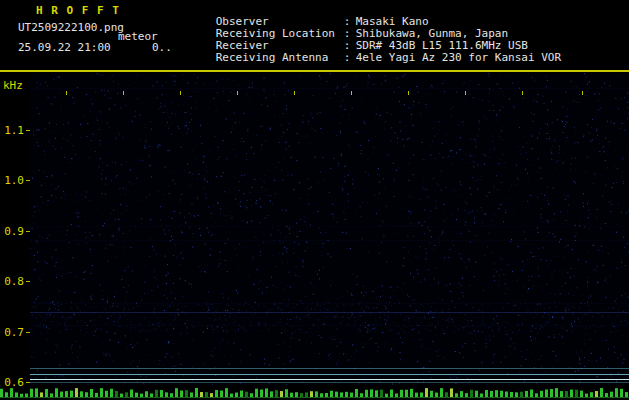 This screenshot has height=400, width=629. Describe the element at coordinates (12, 332) in the screenshot. I see `y-axis-tick-label: 0.7` at that location.